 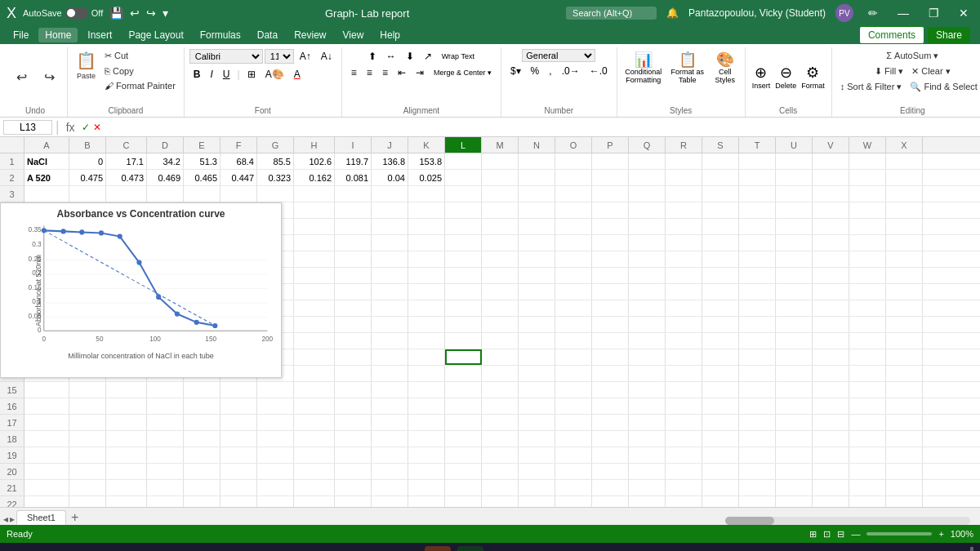 I want to click on insert-cells-button: ⊕ Insert, so click(x=761, y=77).